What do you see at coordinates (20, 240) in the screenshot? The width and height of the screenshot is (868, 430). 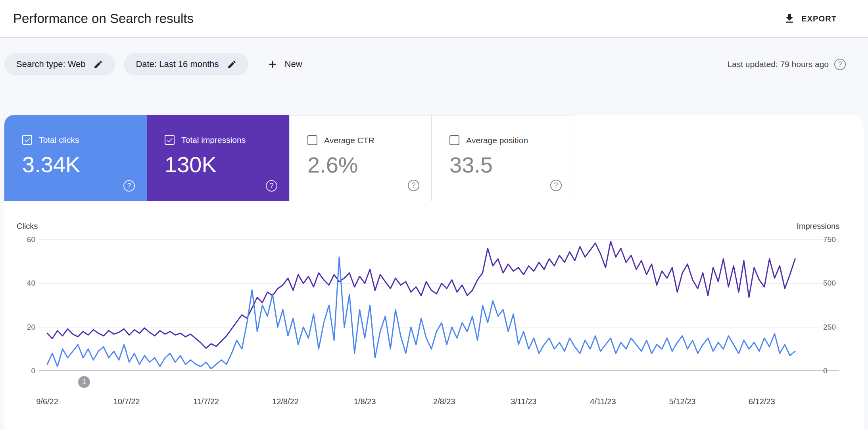 I see `left-axis-tick-label: 60` at bounding box center [20, 240].